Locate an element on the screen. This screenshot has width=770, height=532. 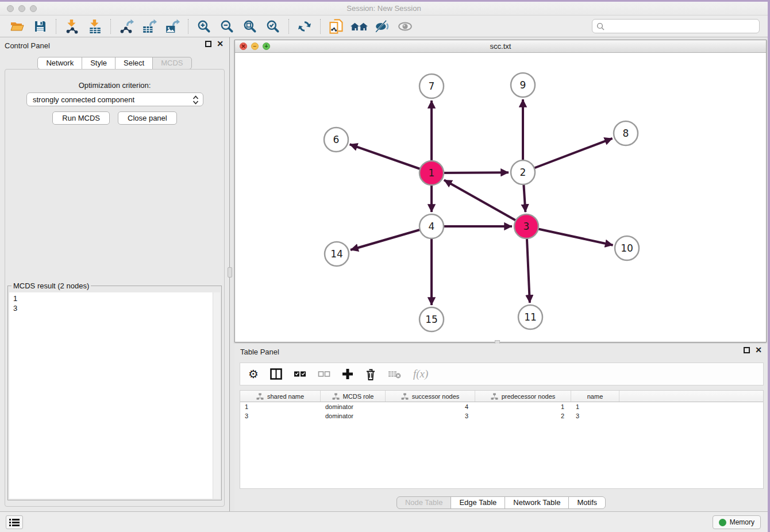
tab-edge-table: Edge Table is located at coordinates (478, 503).